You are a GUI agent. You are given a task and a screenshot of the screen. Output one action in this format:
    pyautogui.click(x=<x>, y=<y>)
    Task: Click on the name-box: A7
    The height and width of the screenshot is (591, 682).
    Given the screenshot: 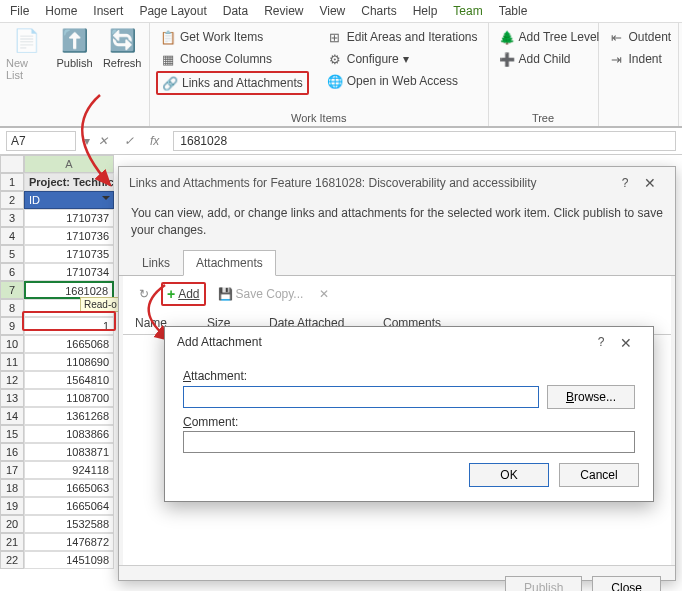 What is the action you would take?
    pyautogui.click(x=41, y=141)
    